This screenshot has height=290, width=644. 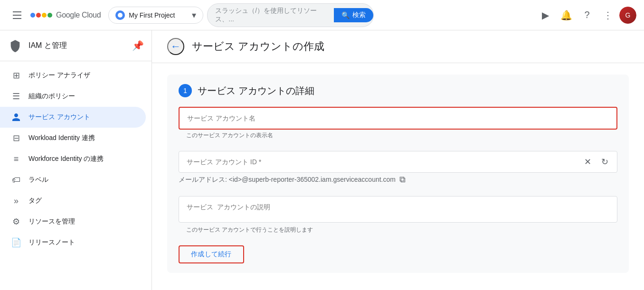 I want to click on sidebar-item-label: Workload Identity 連携, so click(x=62, y=138).